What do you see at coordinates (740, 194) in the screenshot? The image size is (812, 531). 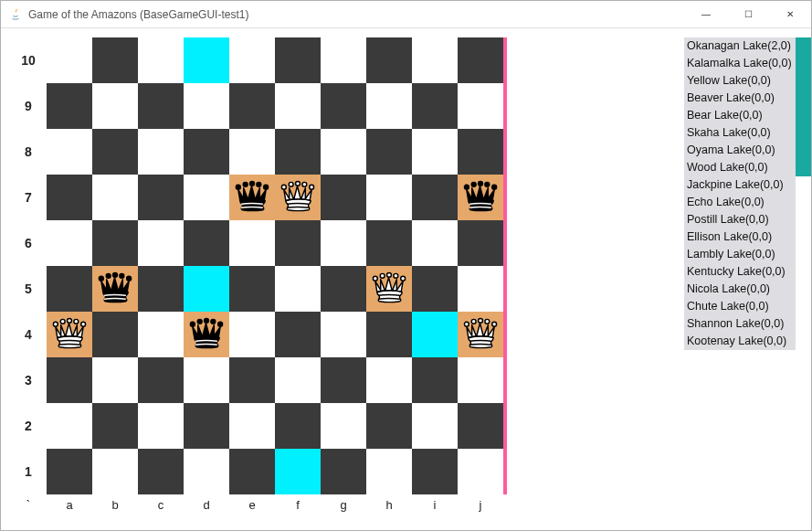 I see `room-list: Okanagan Lake(2,0)Kalamalka Lake(0,0)Yel…` at bounding box center [740, 194].